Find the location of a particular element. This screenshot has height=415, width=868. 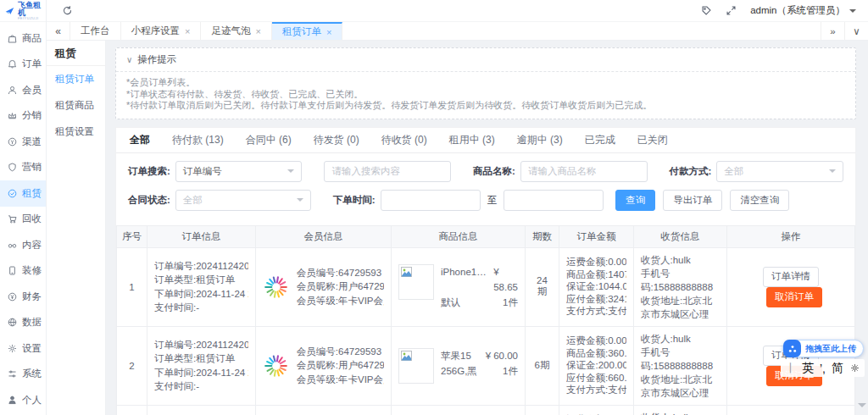

fullscreen-icon is located at coordinates (731, 10).